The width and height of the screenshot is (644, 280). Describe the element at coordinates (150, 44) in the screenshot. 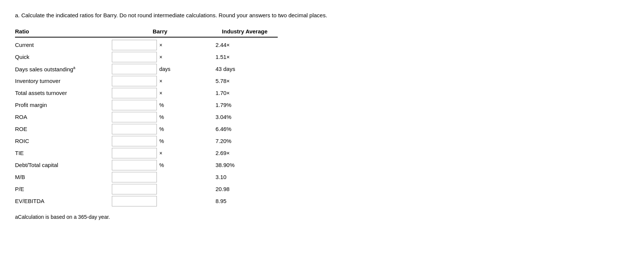

I see `barry-cell-current: ×` at that location.